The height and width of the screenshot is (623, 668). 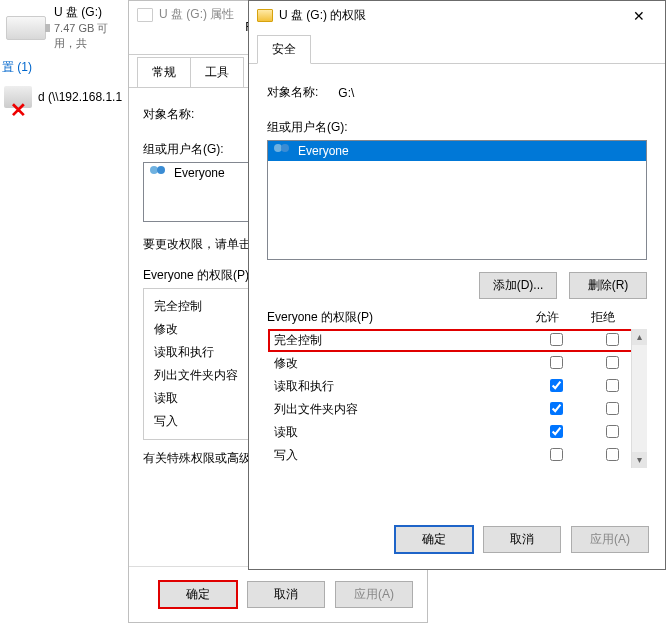 What do you see at coordinates (65, 97) in the screenshot?
I see `network-drive-row: ✕ d (\\192.168.1.1` at bounding box center [65, 97].